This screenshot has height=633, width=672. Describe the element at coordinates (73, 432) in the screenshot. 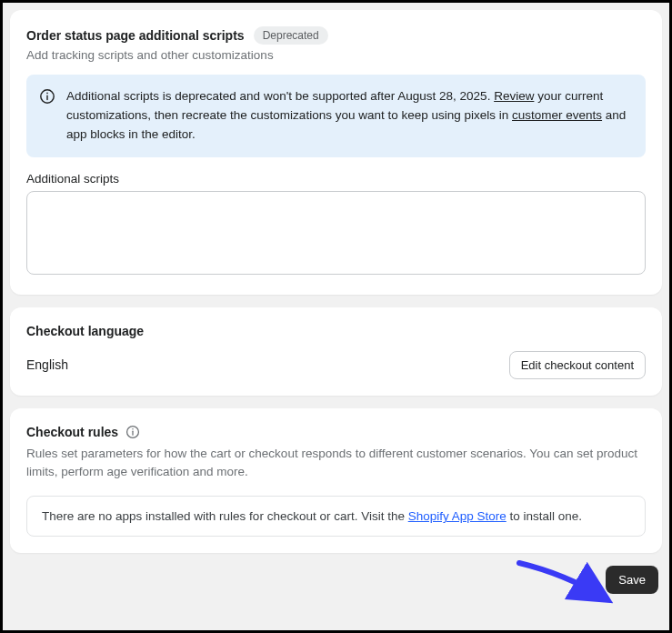

I see `checkout-rules-title: Checkout rules` at that location.